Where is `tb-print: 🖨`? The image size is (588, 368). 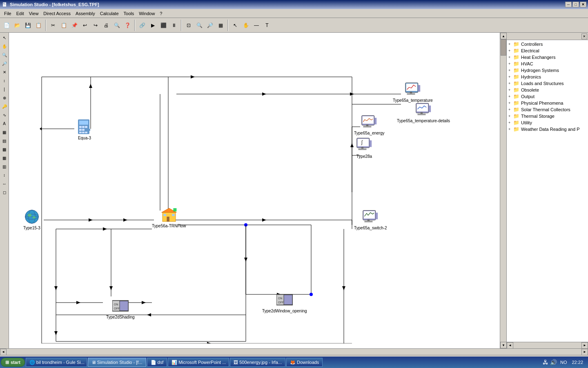
tb-print: 🖨 is located at coordinates (106, 25).